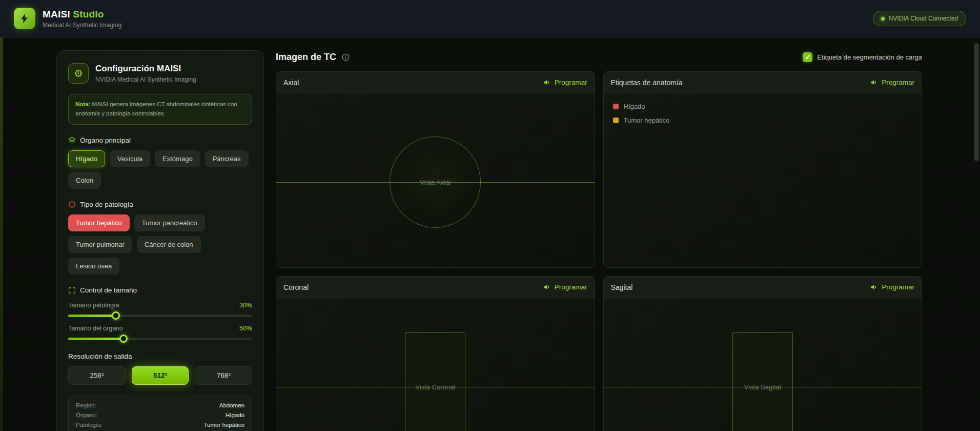  I want to click on summary-row-organ: Órgano: Hígado, so click(160, 415).